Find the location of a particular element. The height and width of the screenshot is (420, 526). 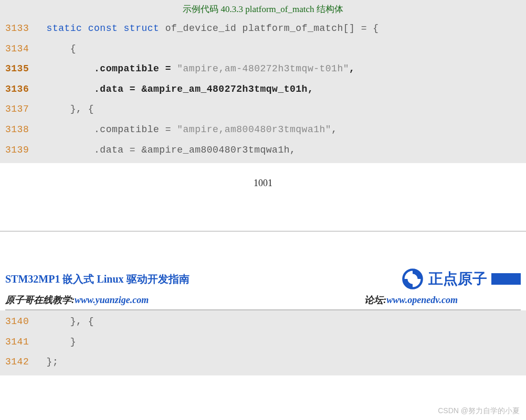

line-number: 3141 is located at coordinates (20, 342).